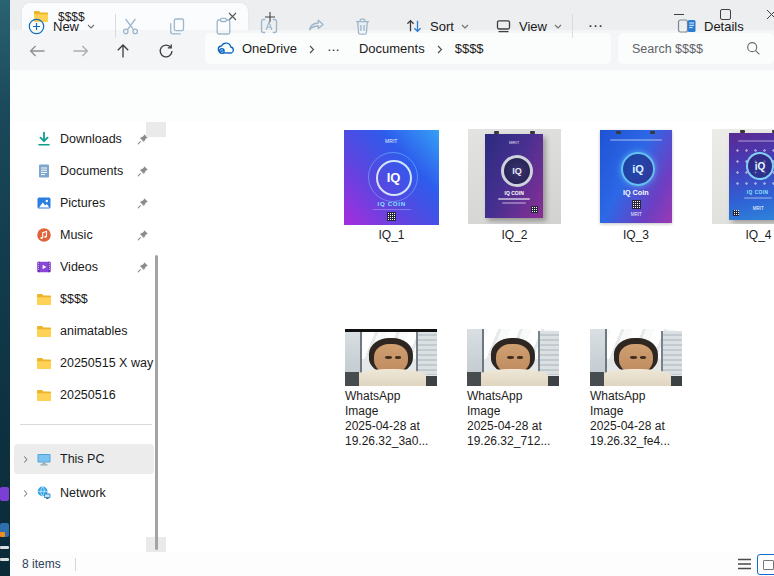 The width and height of the screenshot is (774, 576). Describe the element at coordinates (84, 459) in the screenshot. I see `sidebar-item-this-pc: This PC` at that location.